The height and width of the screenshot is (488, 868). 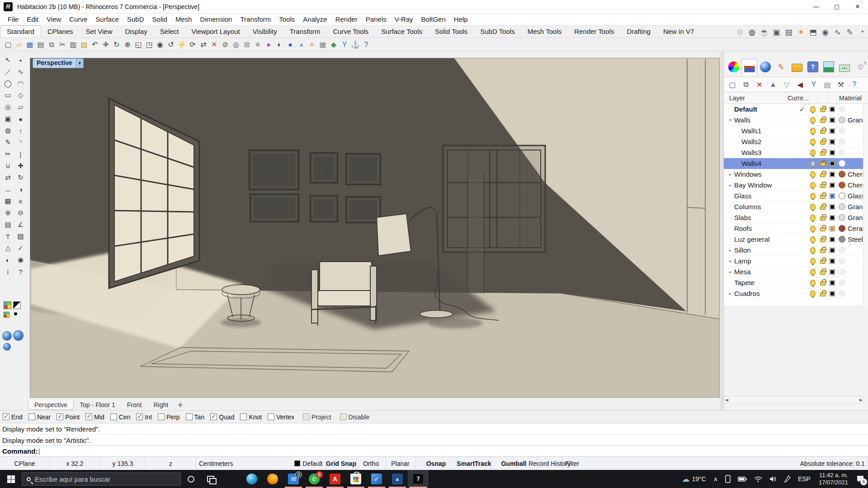 I want to click on toolbar-group-tab: Curve Tools, so click(x=351, y=32).